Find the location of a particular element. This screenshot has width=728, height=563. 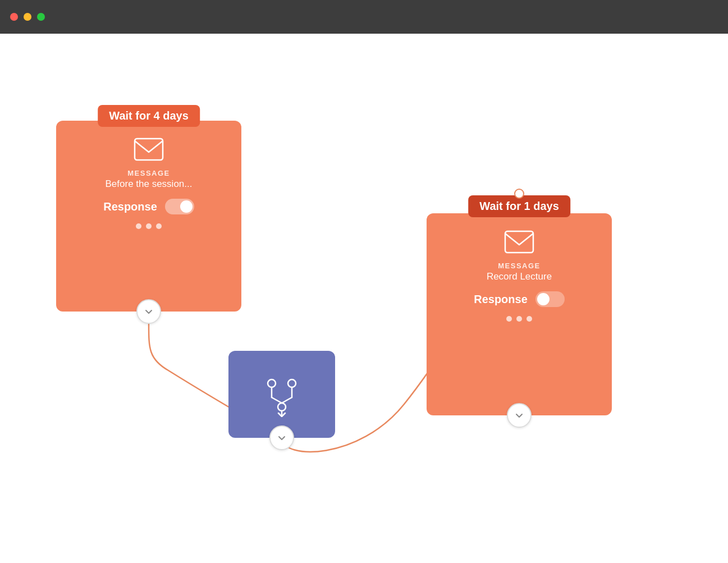

card-branch is located at coordinates (282, 394).